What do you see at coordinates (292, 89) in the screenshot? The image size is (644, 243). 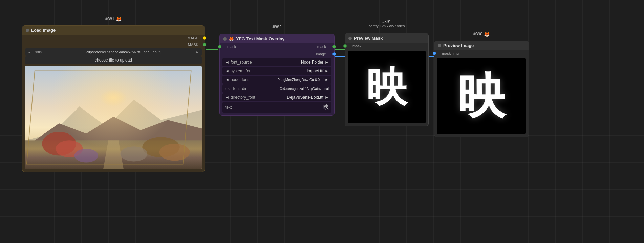 I see `ud-value: C:\Users\gonzalu\AppData\Local` at bounding box center [292, 89].